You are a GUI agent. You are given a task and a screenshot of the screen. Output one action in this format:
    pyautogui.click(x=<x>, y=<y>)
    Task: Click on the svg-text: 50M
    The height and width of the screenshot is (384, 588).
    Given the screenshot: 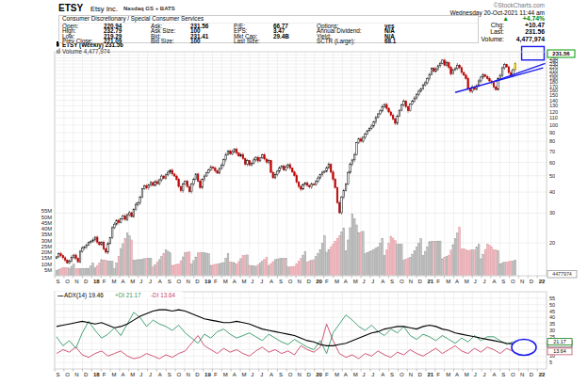 What is the action you would take?
    pyautogui.click(x=47, y=217)
    